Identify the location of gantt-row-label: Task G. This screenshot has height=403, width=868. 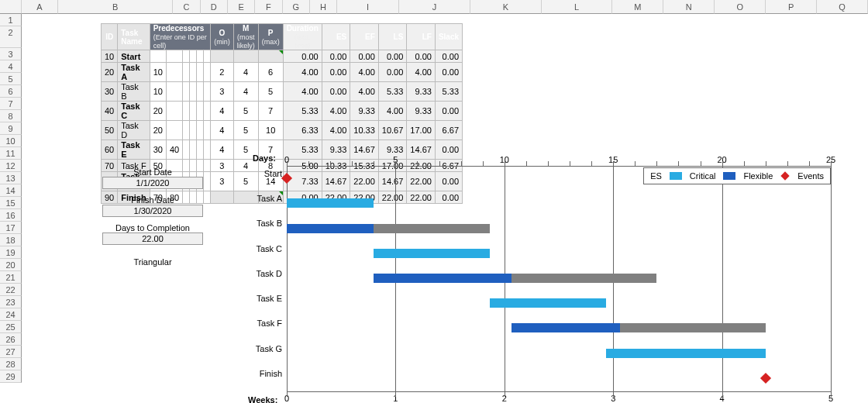
(253, 349).